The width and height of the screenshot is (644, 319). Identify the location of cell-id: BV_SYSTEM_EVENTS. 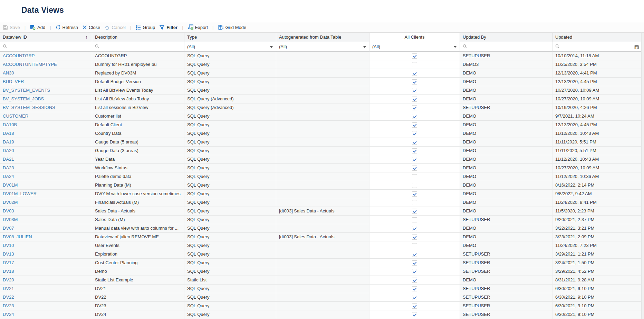
(46, 90).